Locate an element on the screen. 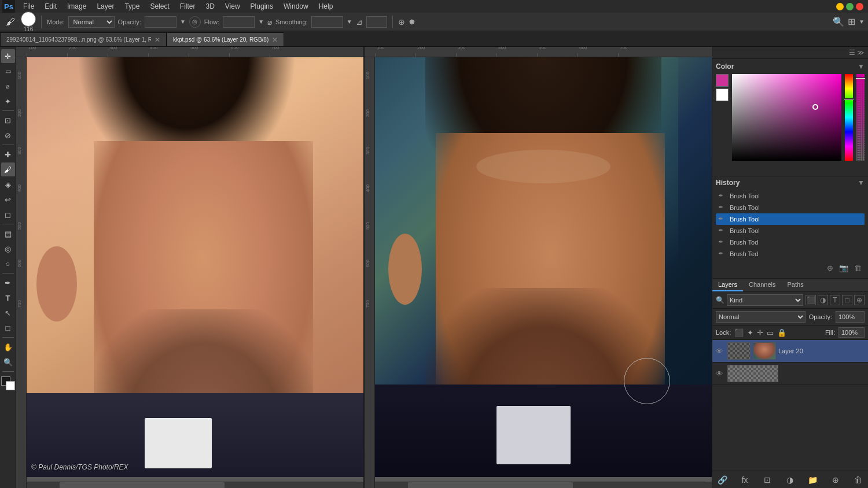 The image size is (868, 488). menu-help: Help is located at coordinates (326, 6).